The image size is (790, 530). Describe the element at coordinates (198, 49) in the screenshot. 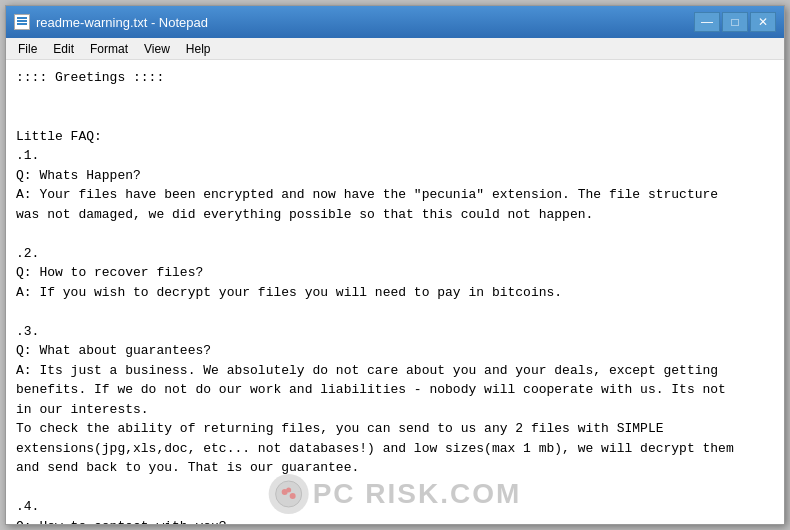

I see `menu-help: Help` at that location.